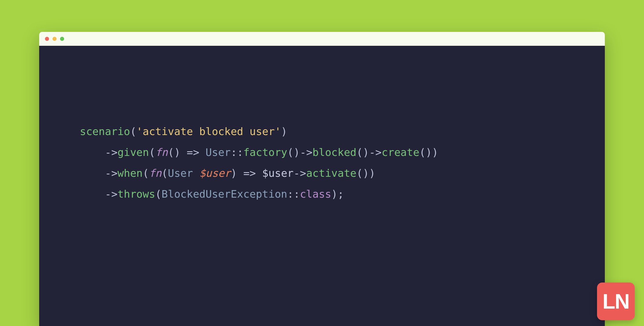  Describe the element at coordinates (272, 152) in the screenshot. I see `code-line-2: ->given(fn() => User::factory()->blocked…` at that location.